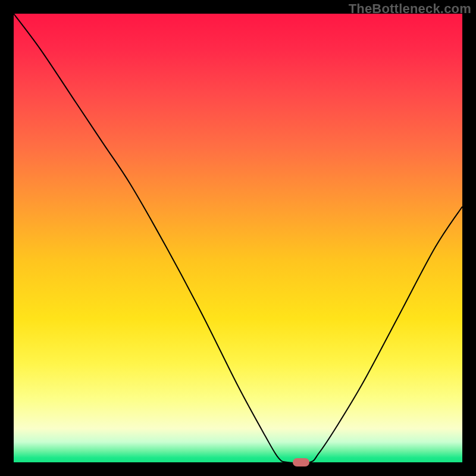 The width and height of the screenshot is (476, 476). Describe the element at coordinates (301, 462) in the screenshot. I see `optimal-point-marker` at that location.